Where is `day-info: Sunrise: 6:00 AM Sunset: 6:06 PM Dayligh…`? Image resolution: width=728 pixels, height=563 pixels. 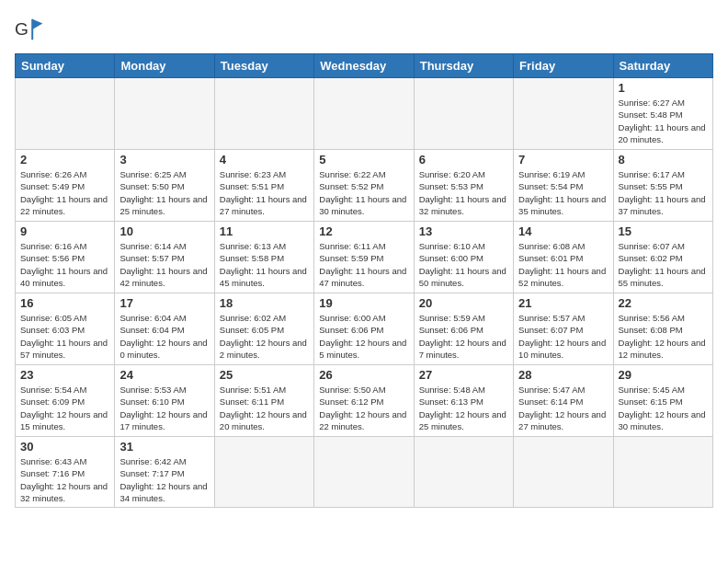
day-info: Sunrise: 6:00 AM Sunset: 6:06 PM Dayligh… is located at coordinates (364, 337).